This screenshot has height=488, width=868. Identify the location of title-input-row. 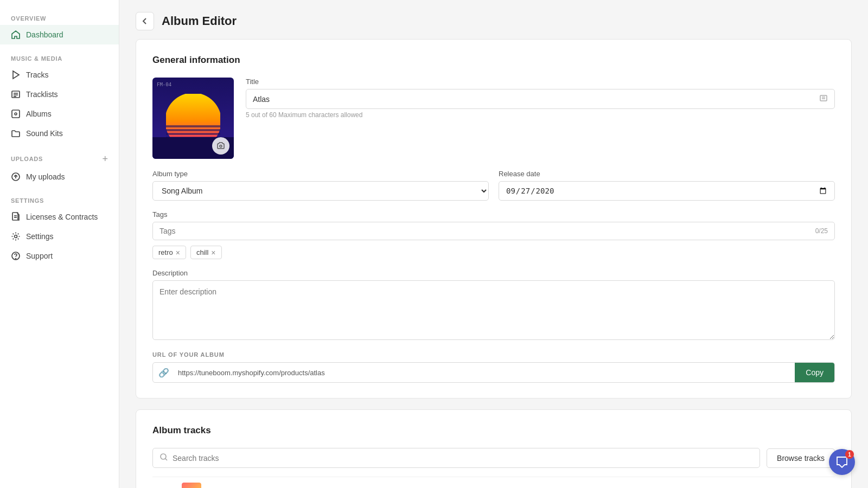
(540, 99).